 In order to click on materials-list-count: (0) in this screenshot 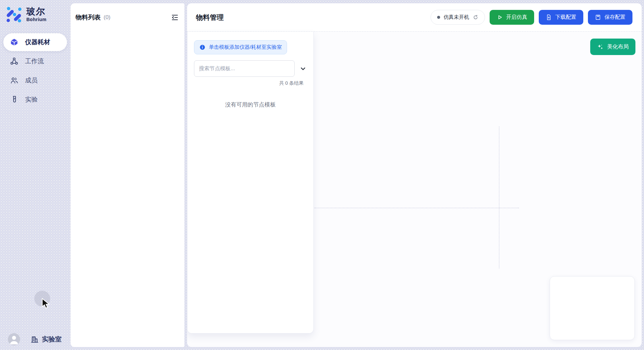, I will do `click(107, 17)`.